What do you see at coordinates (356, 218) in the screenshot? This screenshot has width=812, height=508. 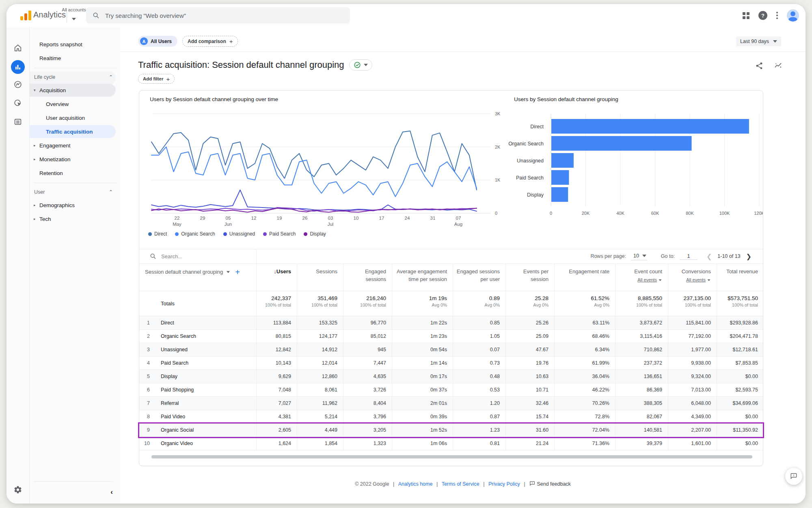 I see `svg-text: 10` at bounding box center [356, 218].